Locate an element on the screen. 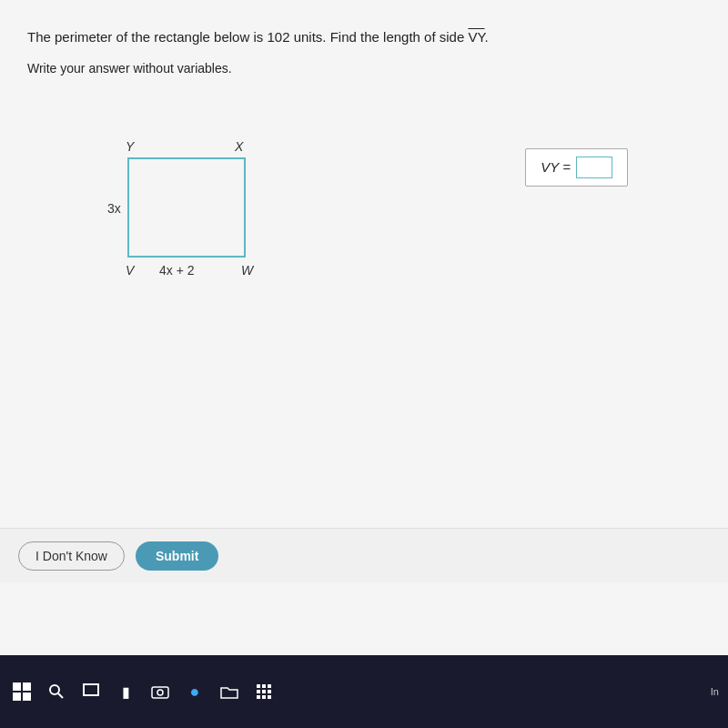 This screenshot has width=728, height=728. problem-text: The perimeter of the rectangle below is … is located at coordinates (364, 38).